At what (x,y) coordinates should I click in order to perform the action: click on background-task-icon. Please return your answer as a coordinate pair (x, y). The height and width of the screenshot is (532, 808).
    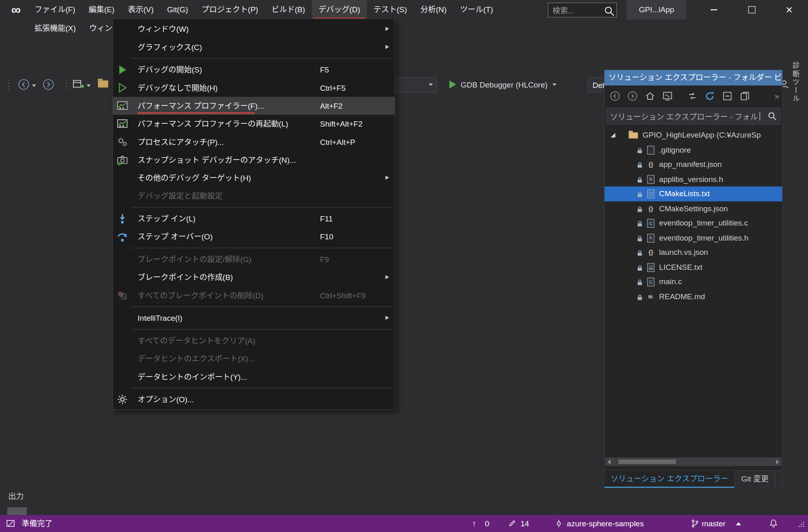
    Looking at the image, I should click on (11, 523).